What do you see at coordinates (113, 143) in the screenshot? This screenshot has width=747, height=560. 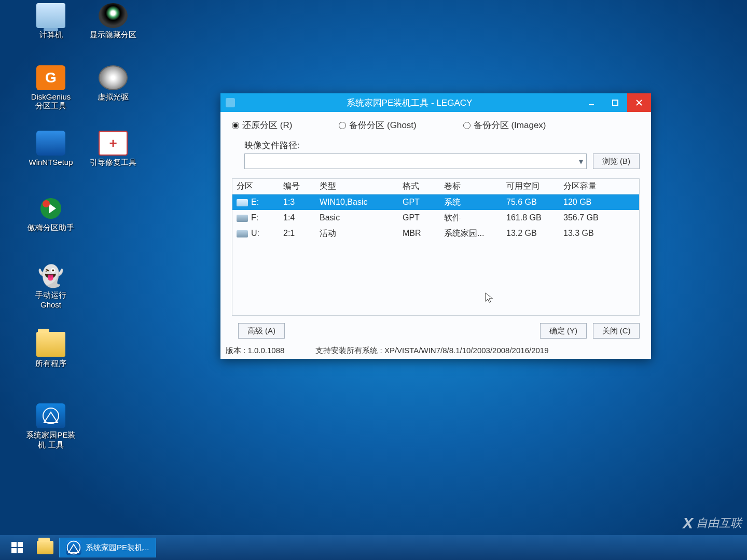 I see `toolbox-icon` at bounding box center [113, 143].